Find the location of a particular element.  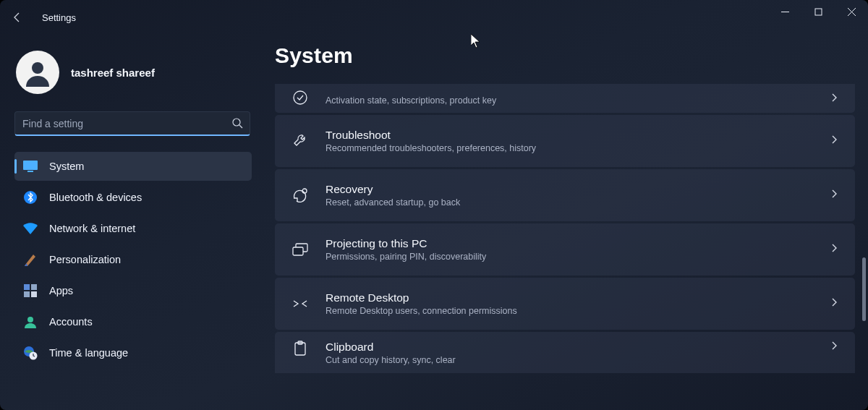

card-desc: Permissions, pairing PIN, discoverabilit… is located at coordinates (577, 257).